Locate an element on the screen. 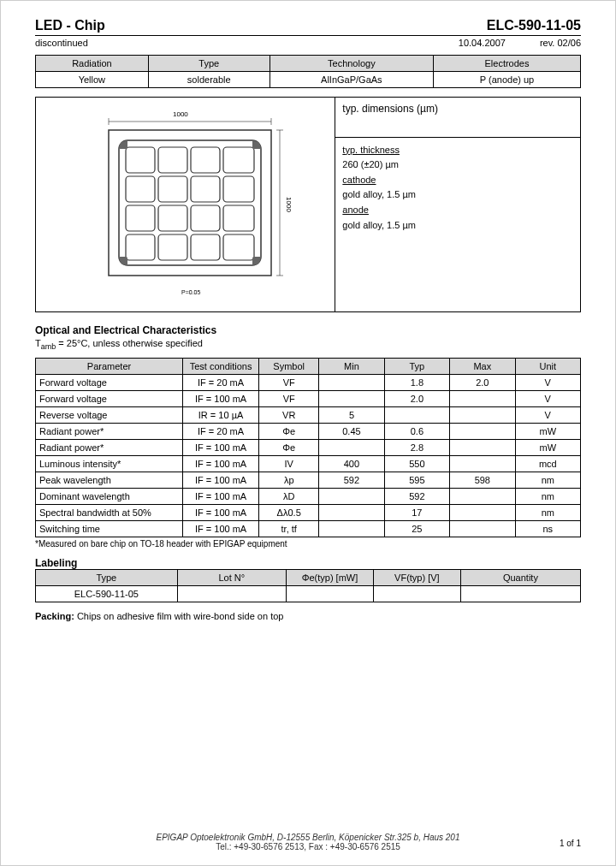 Image resolution: width=616 pixels, height=866 pixels. table-row: Yellow solderable AlInGaP/GaAs P (anode)… is located at coordinates (308, 80).